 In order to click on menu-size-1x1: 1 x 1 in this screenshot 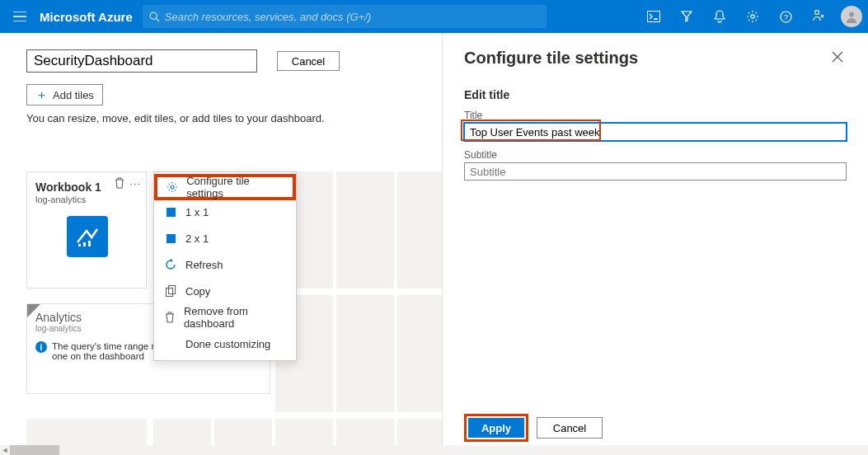, I will do `click(225, 212)`.